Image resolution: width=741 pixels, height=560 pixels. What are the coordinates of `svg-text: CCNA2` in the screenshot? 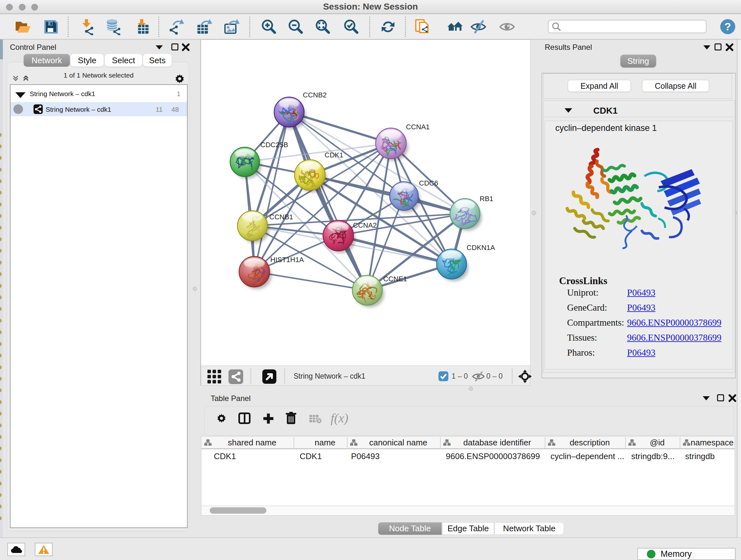 It's located at (365, 225).